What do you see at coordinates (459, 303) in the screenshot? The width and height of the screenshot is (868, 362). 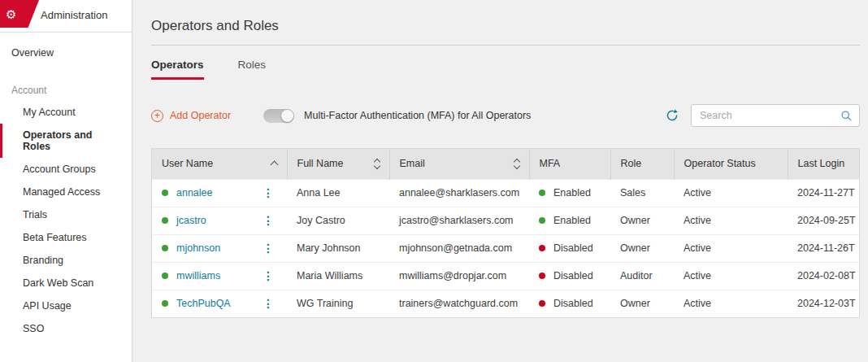 I see `cell-email: trainers@watchguard.com` at bounding box center [459, 303].